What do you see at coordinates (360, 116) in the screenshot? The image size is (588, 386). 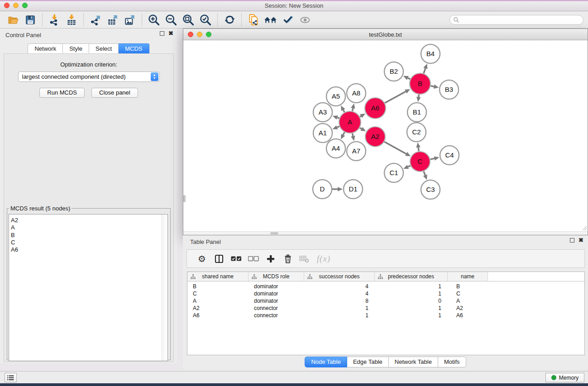 I see `graph-edge-A-A6` at bounding box center [360, 116].